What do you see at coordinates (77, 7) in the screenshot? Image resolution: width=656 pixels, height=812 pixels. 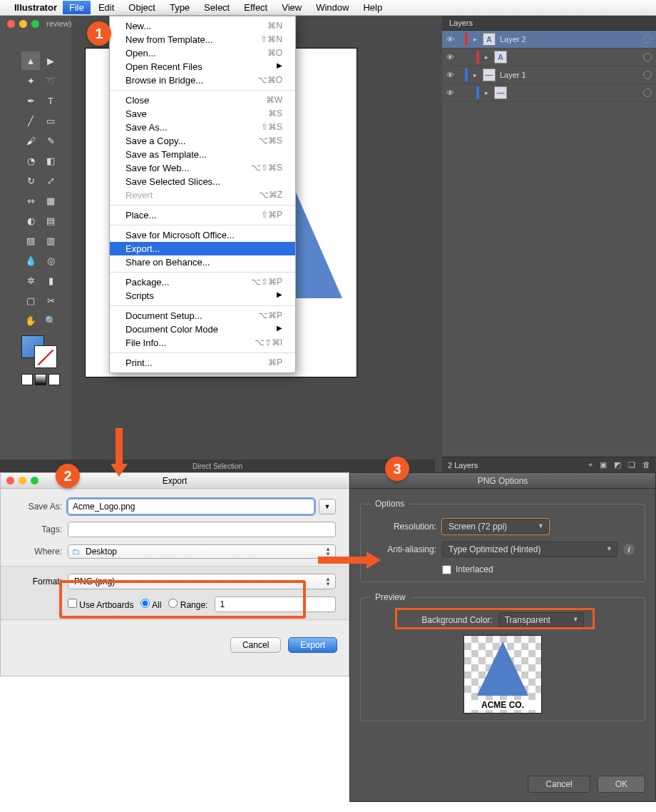 I see `menu-file: File` at bounding box center [77, 7].